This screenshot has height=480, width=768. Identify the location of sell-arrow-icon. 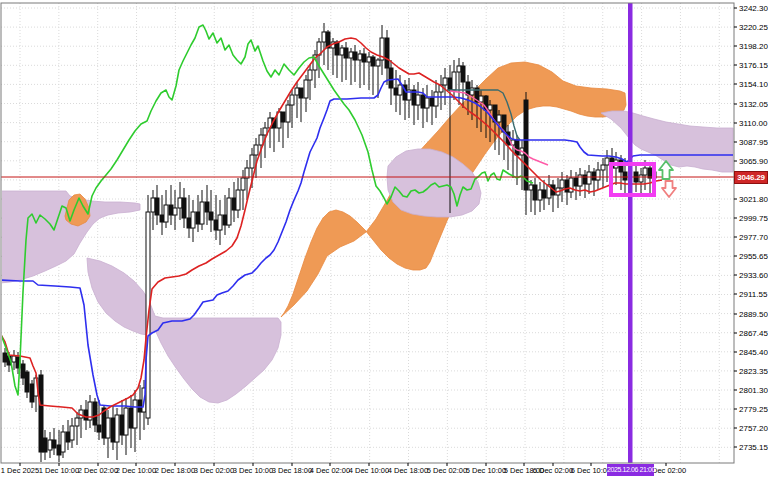
(669, 189).